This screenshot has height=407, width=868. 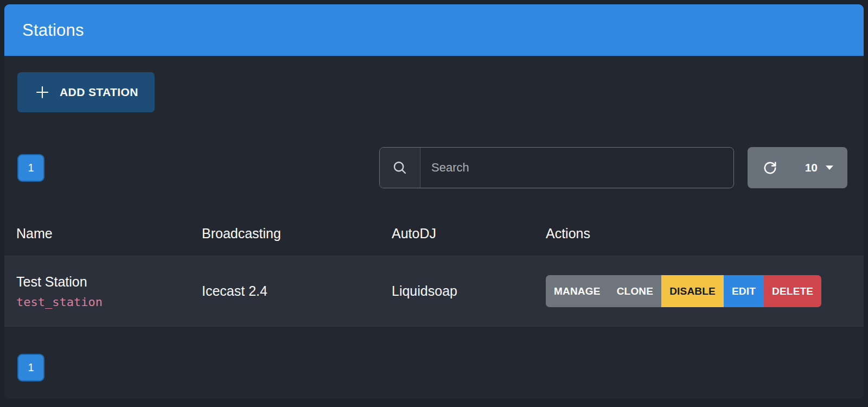 What do you see at coordinates (812, 168) in the screenshot?
I see `per-page-value: 10` at bounding box center [812, 168].